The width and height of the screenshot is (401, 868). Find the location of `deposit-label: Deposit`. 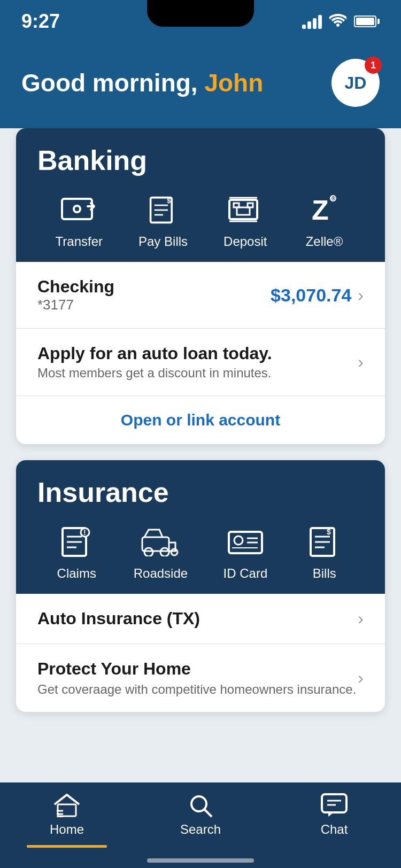

deposit-label: Deposit is located at coordinates (245, 242).